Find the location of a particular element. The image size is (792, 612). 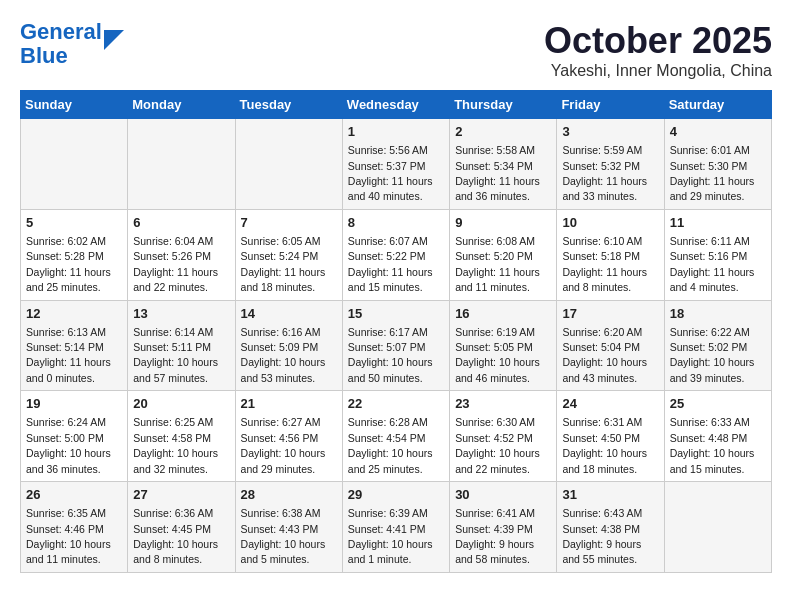

day-info: Sunrise: 5:59 AM Sunset: 5:32 PM Dayligh… is located at coordinates (604, 173).